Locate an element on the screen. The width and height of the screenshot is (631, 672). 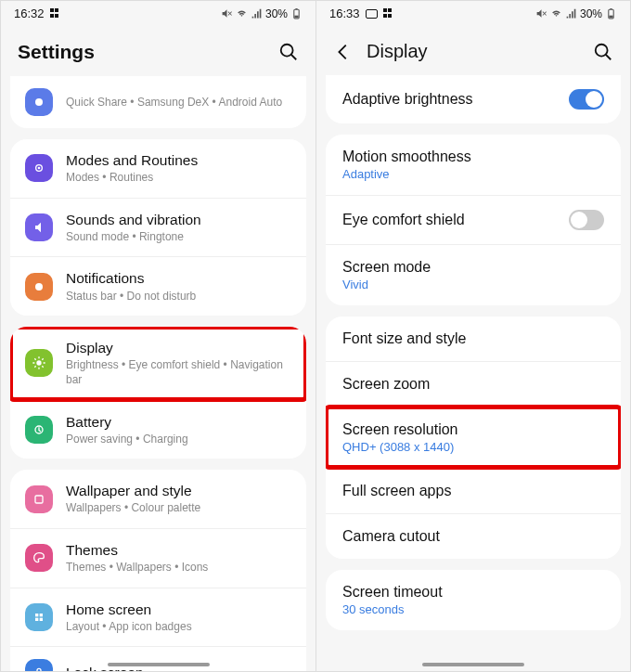
item-motion-smoothness: Motion smoothness Adaptive is located at coordinates (473, 165).